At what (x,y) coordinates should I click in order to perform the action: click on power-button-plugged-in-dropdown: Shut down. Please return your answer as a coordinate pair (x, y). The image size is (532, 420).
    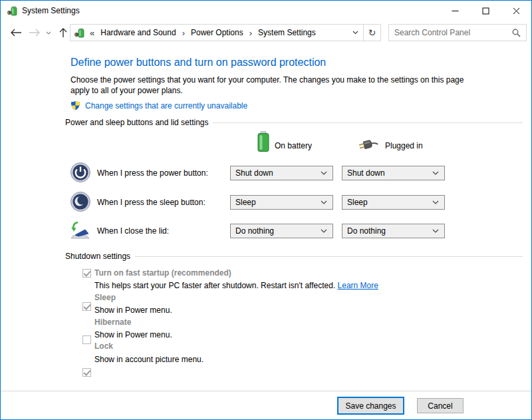
    Looking at the image, I should click on (394, 173).